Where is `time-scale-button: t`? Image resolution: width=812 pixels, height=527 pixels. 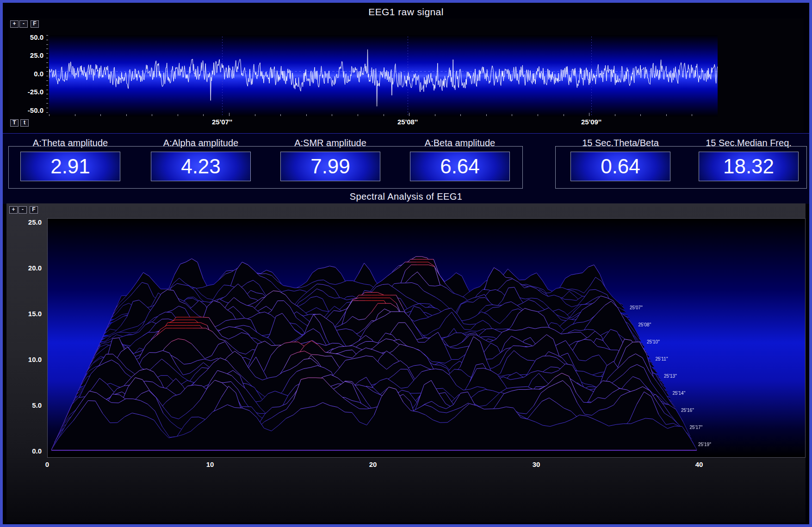
time-scale-button: t is located at coordinates (25, 123).